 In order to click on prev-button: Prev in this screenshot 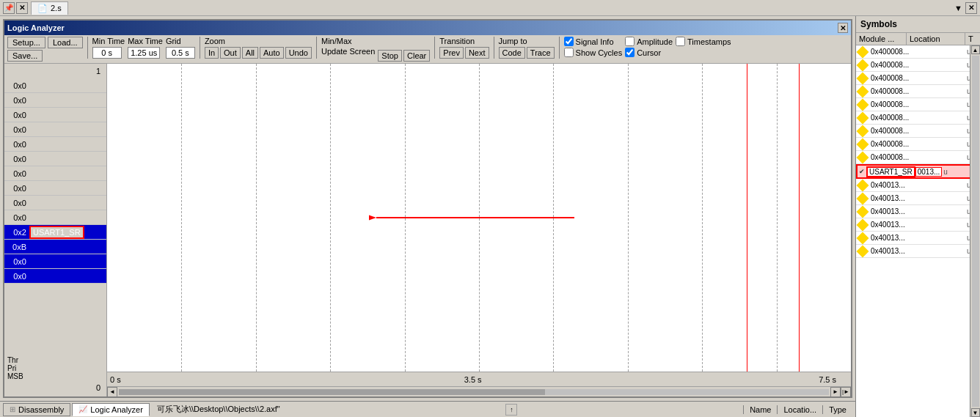, I will do `click(452, 53)`.